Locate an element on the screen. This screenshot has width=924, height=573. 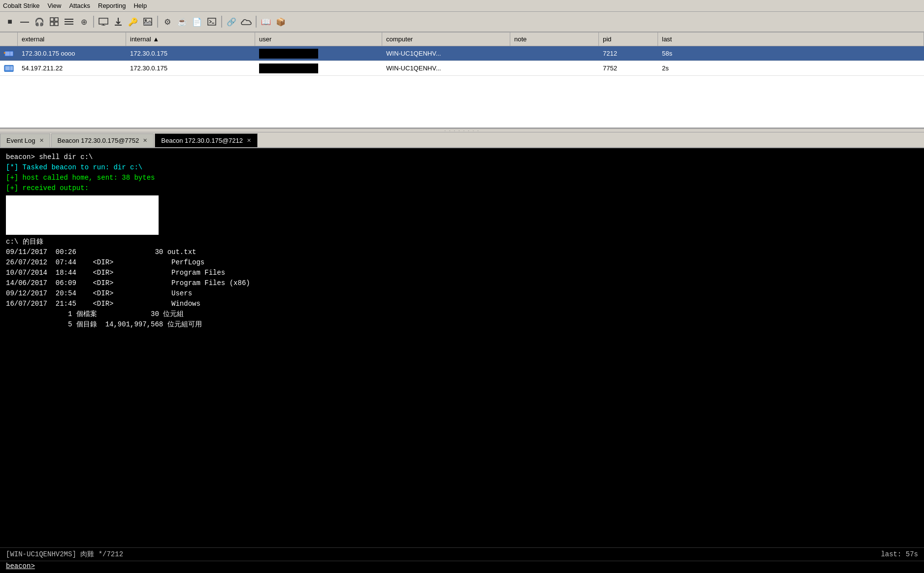
td-last-2: 2s is located at coordinates (791, 68).